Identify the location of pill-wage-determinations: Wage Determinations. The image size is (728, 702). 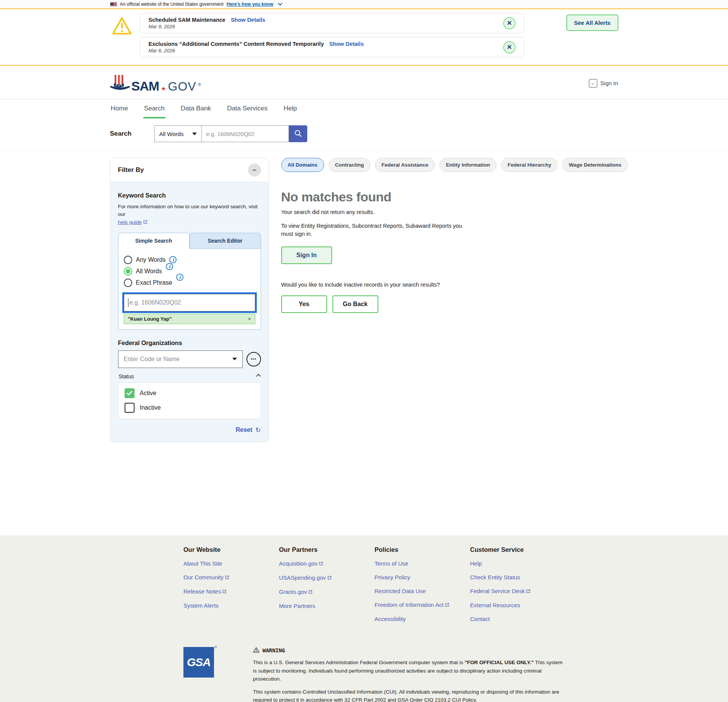
(595, 165).